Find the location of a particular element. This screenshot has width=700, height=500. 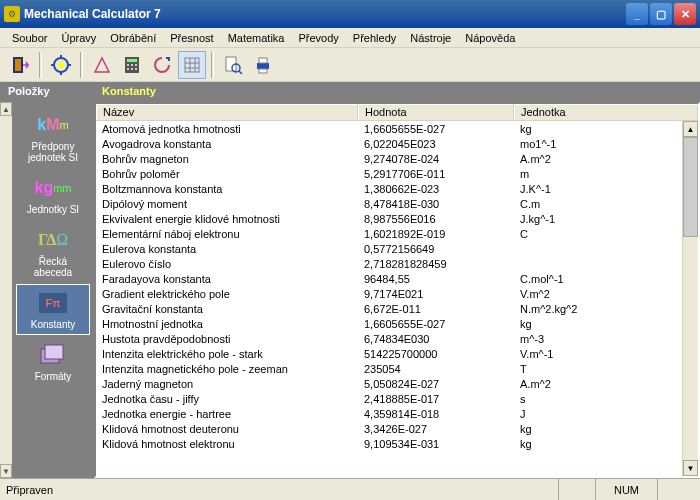

cell-name: Eulerova konstanta is located at coordinates (227, 249).